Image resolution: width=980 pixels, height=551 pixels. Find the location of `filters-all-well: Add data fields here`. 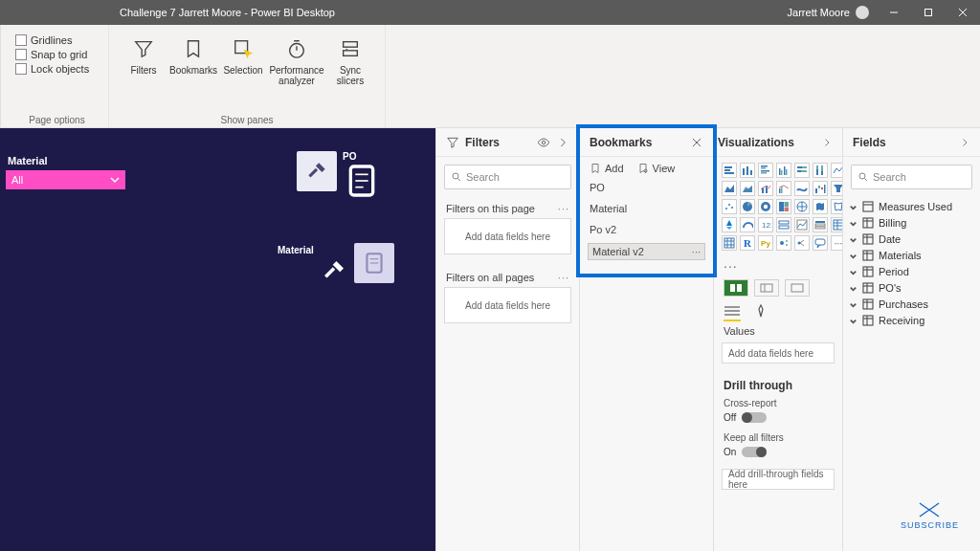

filters-all-well: Add data fields here is located at coordinates (507, 305).